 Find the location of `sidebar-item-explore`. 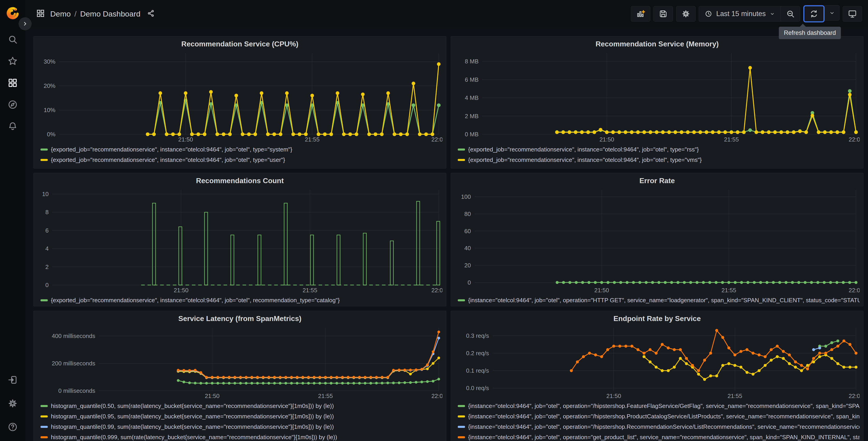

sidebar-item-explore is located at coordinates (13, 105).